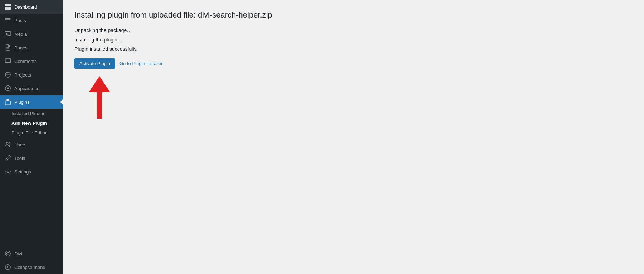 The width and height of the screenshot is (644, 274). Describe the element at coordinates (8, 145) in the screenshot. I see `users-icon` at that location.